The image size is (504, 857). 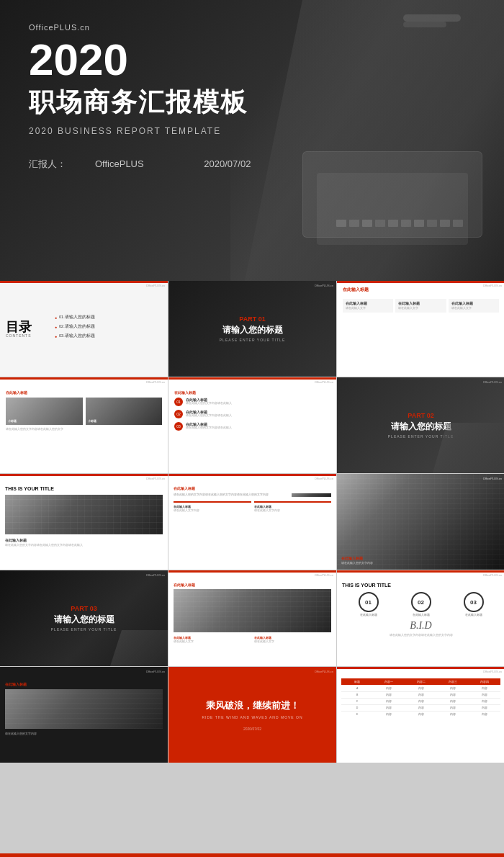 I want to click on hero-title-en: 2020 BUSINESS REPORT TEMPLATE, so click(x=154, y=131).